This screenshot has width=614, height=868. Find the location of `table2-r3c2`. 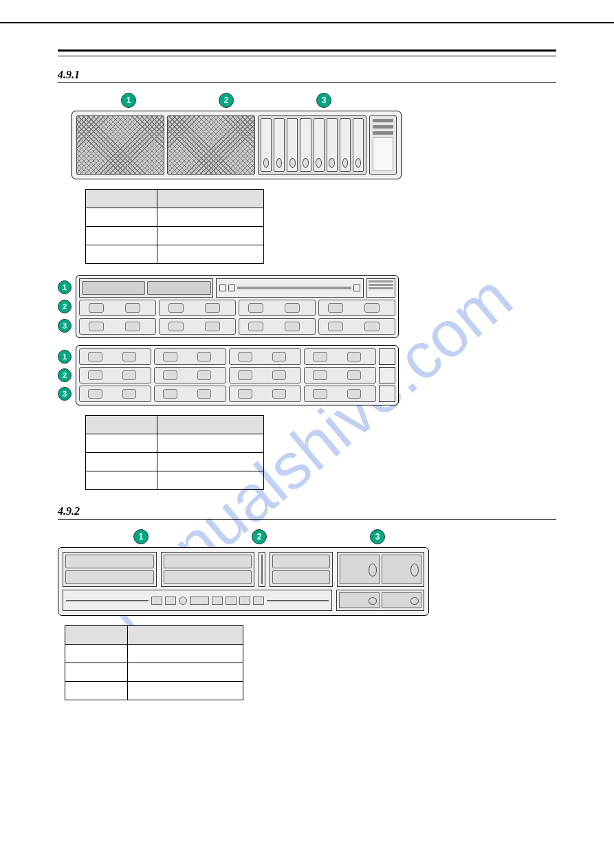

table2-r3c2 is located at coordinates (210, 481).